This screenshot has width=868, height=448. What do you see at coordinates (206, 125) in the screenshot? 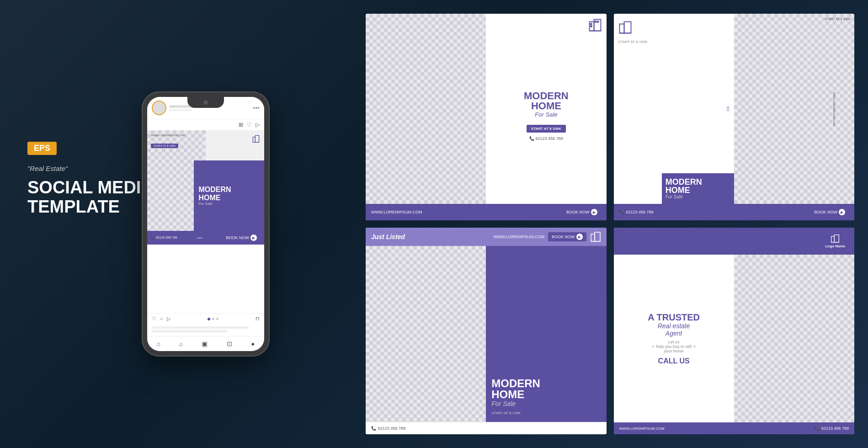
I see `insta-top-icons: ⊞ ♡ ▷` at bounding box center [206, 125].